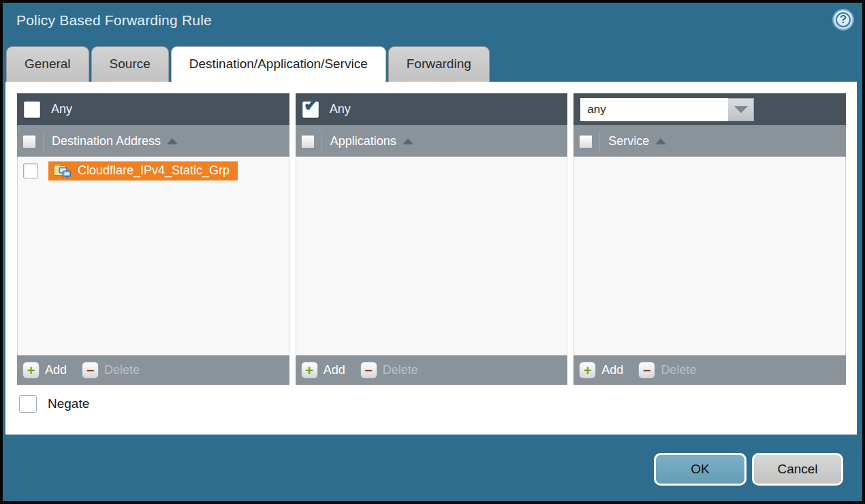 The image size is (865, 504). Describe the element at coordinates (798, 469) in the screenshot. I see `cancel-button: Cancel` at that location.